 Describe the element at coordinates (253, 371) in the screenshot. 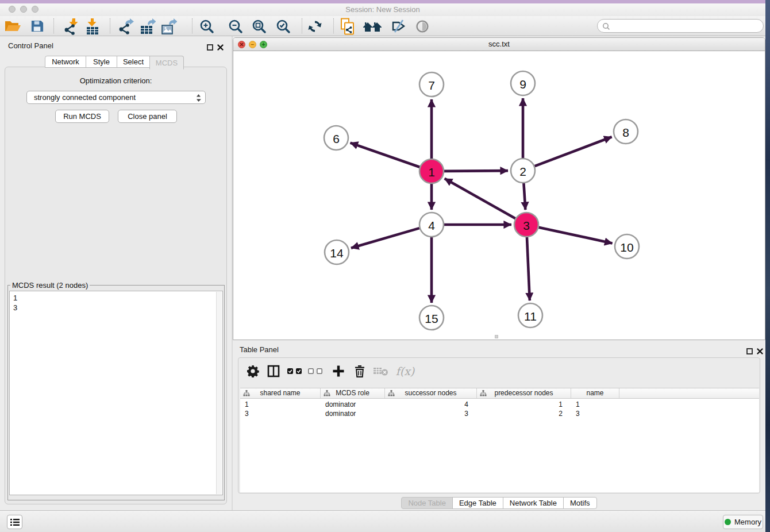

I see `settings-gear-icon` at that location.